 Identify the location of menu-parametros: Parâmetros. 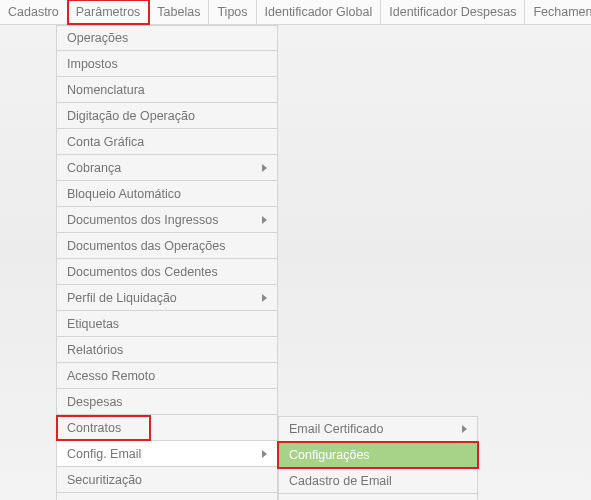
(109, 12).